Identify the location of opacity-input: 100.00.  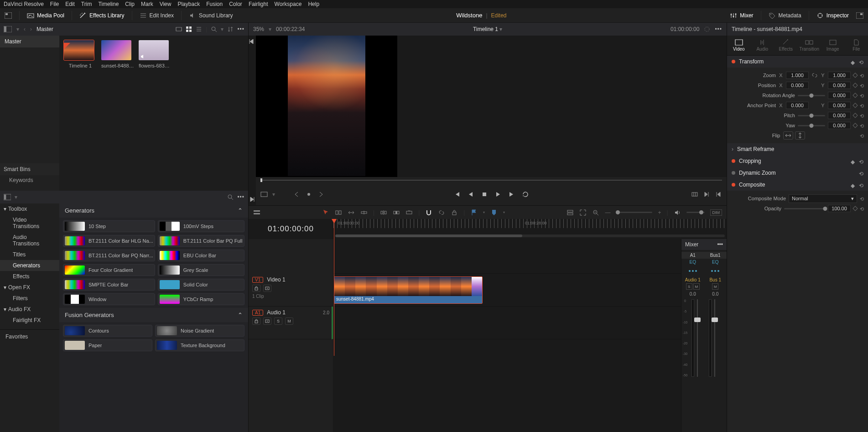
(839, 208).